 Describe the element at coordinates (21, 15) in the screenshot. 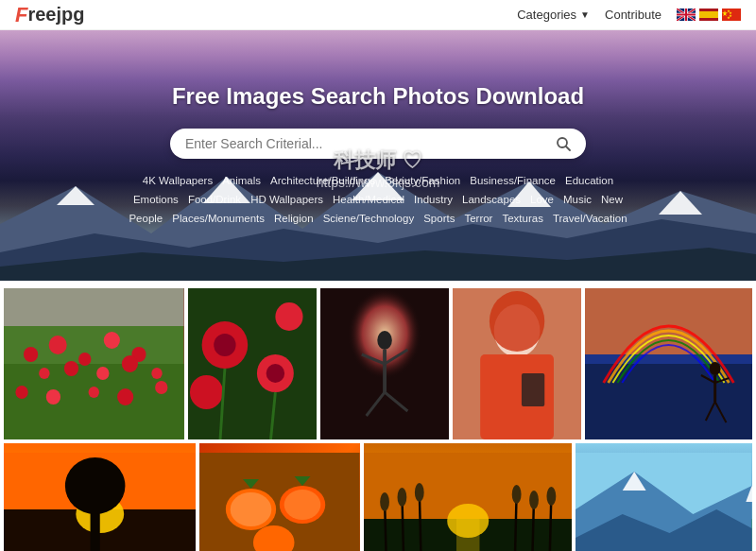

I see `logo-f: F` at that location.